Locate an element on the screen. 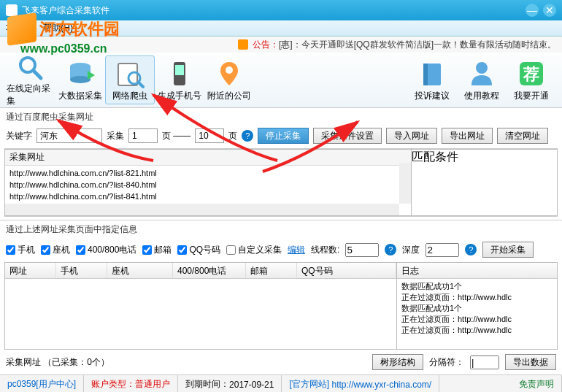 This screenshot has width=562, height=392. status-expire: 到期时间：2017-09-21 is located at coordinates (230, 384).